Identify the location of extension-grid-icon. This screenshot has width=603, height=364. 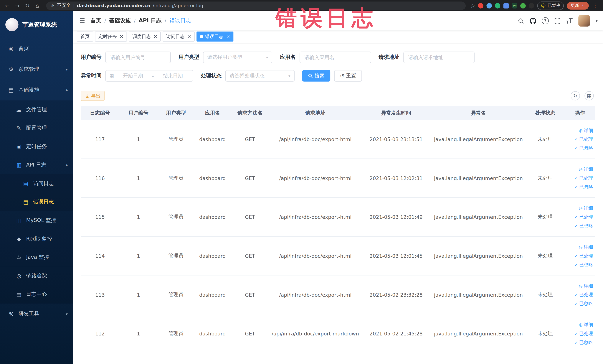
(506, 6).